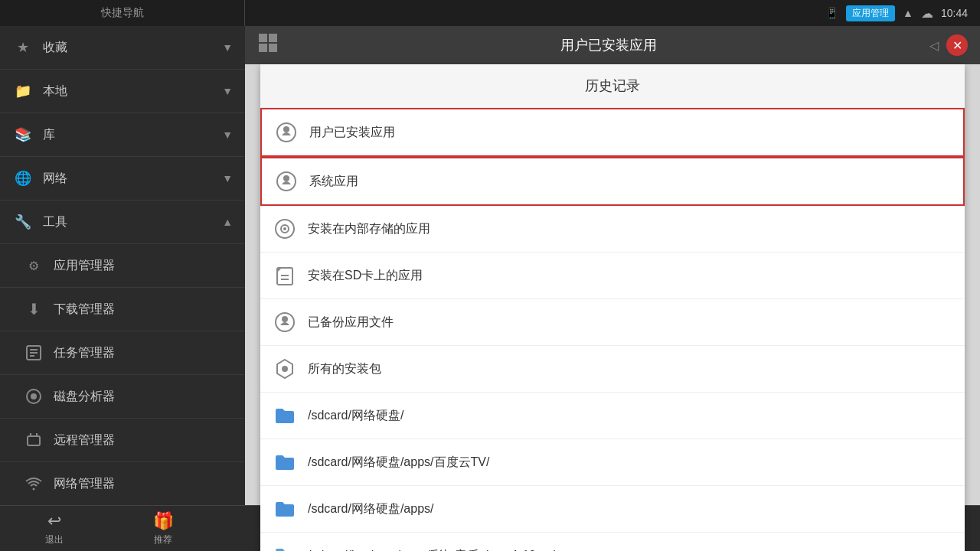 This screenshot has width=980, height=551. What do you see at coordinates (927, 14) in the screenshot?
I see `cloud-icon: ☁` at bounding box center [927, 14].